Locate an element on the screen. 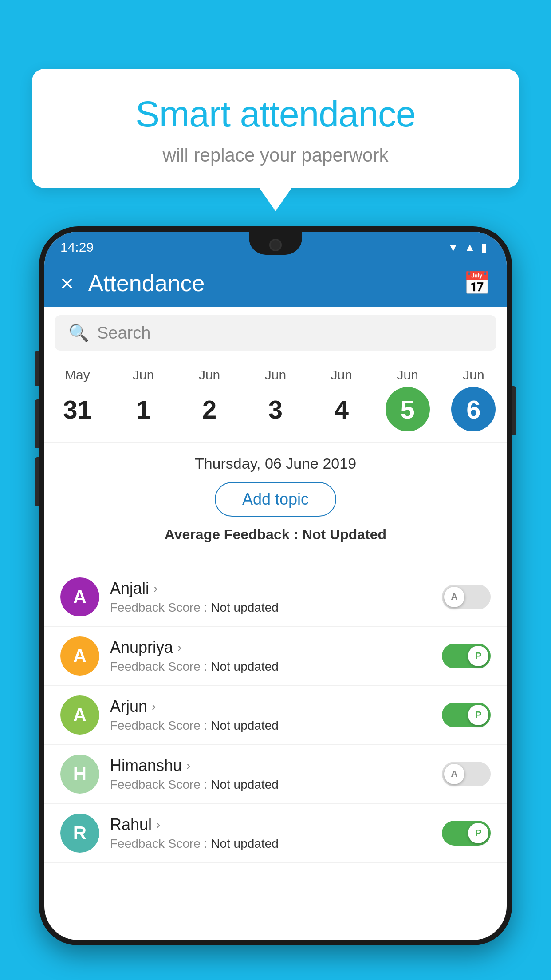 Image resolution: width=551 pixels, height=980 pixels. cal-month-label: May is located at coordinates (77, 375).